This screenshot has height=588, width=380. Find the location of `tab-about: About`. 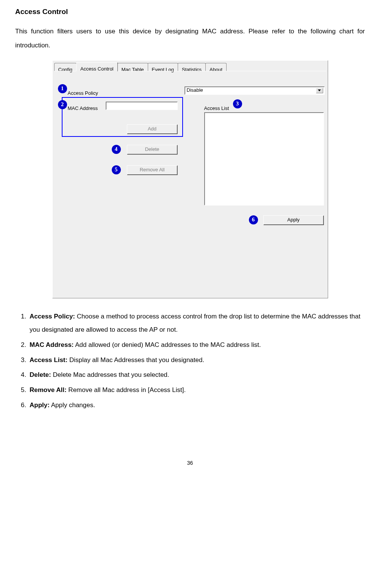

tab-about: About is located at coordinates (216, 67).